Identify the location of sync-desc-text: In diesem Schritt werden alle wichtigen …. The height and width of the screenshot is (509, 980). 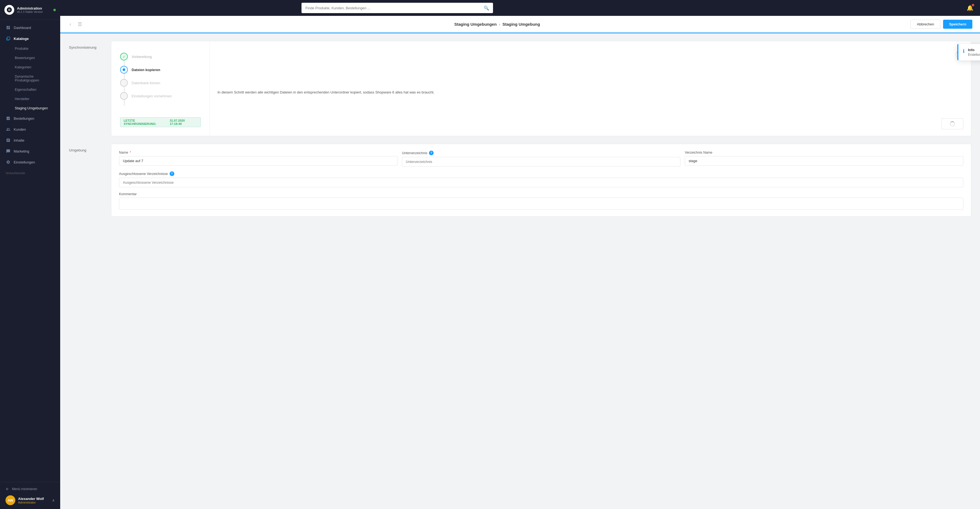
(590, 93).